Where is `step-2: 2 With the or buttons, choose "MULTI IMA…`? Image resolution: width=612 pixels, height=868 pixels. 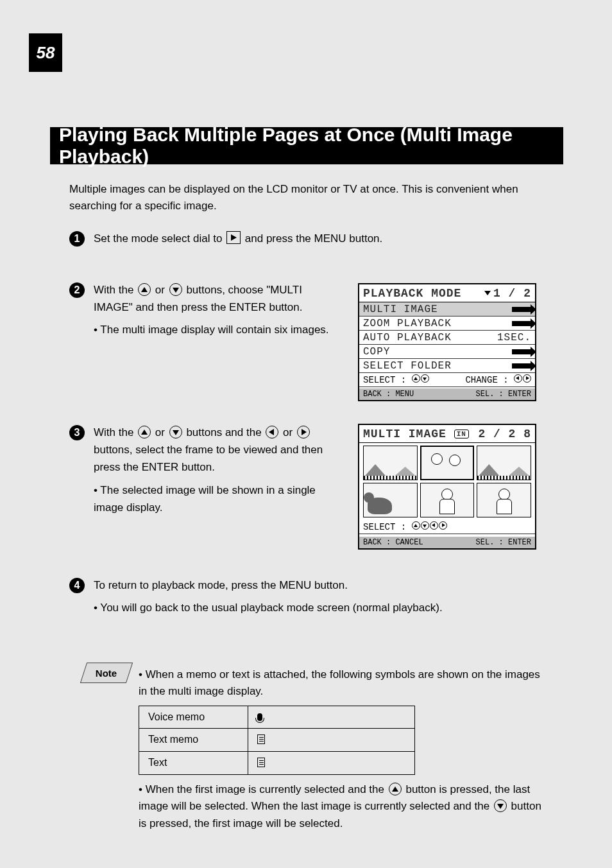 step-2: 2 With the or buttons, choose "MULTI IMA… is located at coordinates (207, 310).